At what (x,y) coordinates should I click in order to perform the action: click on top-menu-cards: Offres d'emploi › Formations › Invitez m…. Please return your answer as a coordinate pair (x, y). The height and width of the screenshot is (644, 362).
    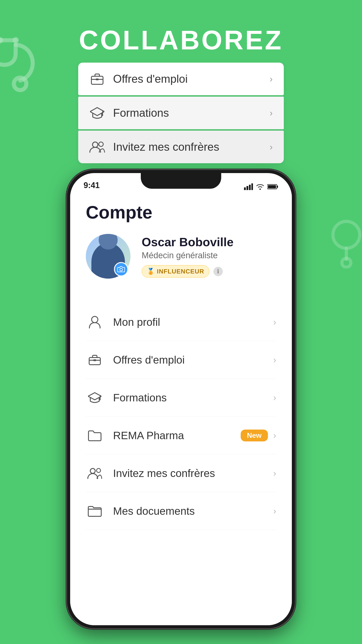
    Looking at the image, I should click on (181, 114).